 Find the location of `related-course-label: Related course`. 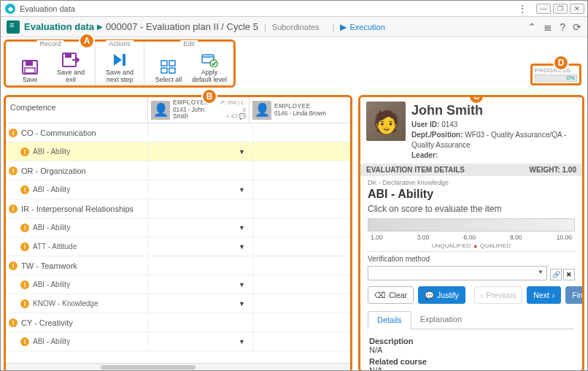

related-course-label: Related course is located at coordinates (471, 362).